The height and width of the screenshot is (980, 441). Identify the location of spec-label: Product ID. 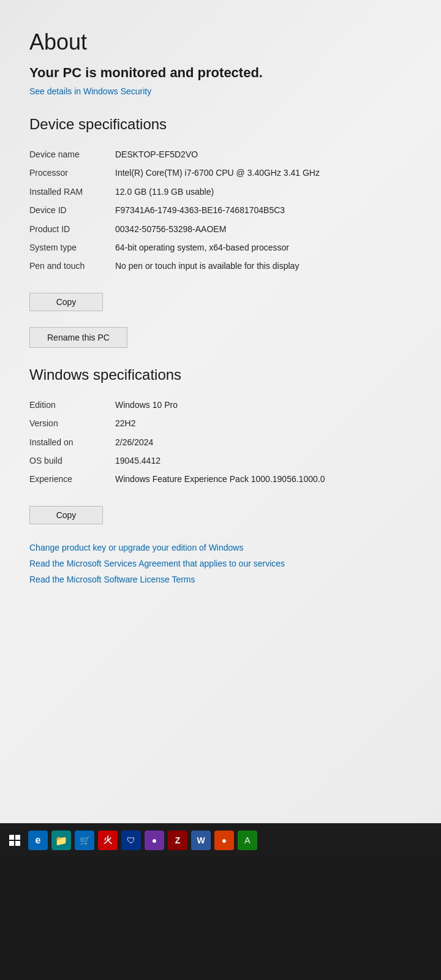
(72, 229).